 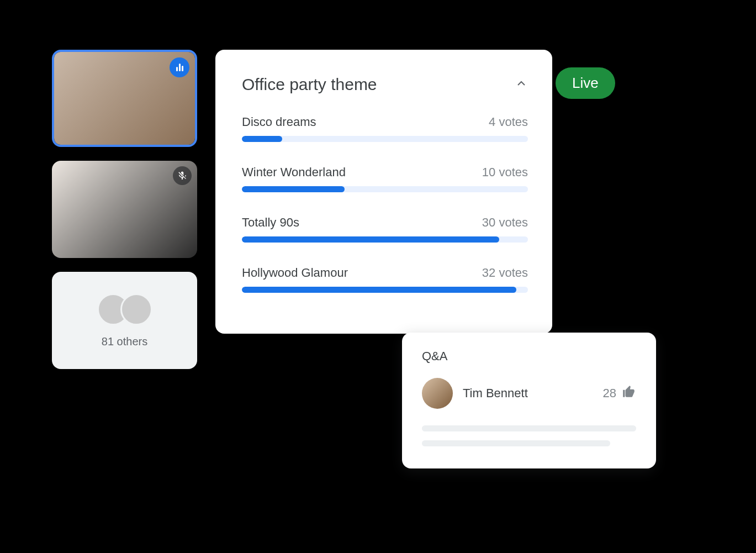 I want to click on poll-option-votes: 4 votes, so click(x=508, y=122).